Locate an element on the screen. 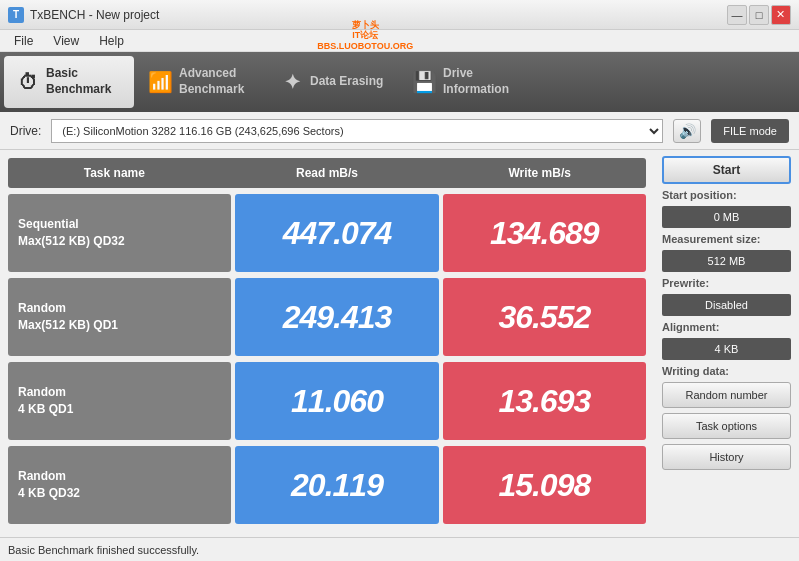 The image size is (799, 561). tab-basic-benchmark-label: BasicBenchmark is located at coordinates (78, 82).